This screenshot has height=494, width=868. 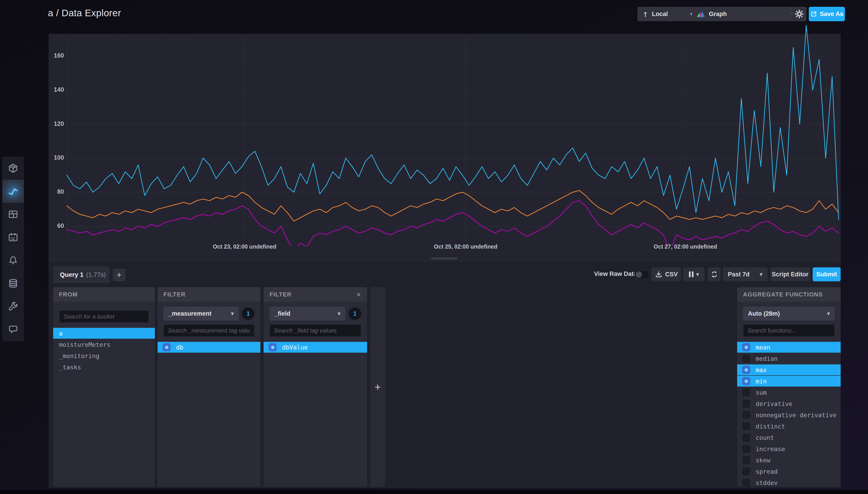 I want to click on download-icon, so click(x=659, y=274).